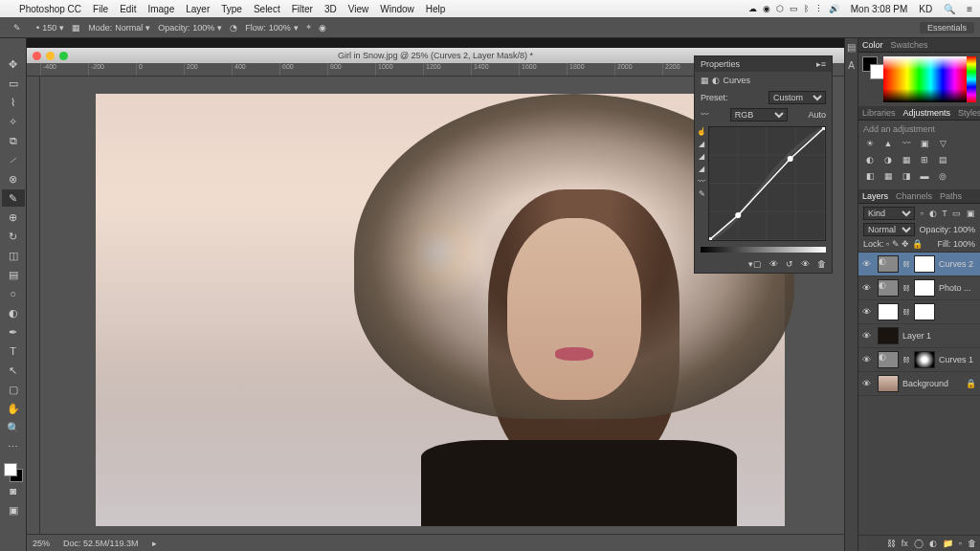 The image size is (980, 551). What do you see at coordinates (888, 160) in the screenshot?
I see `adj-bw-icon: ◑` at bounding box center [888, 160].